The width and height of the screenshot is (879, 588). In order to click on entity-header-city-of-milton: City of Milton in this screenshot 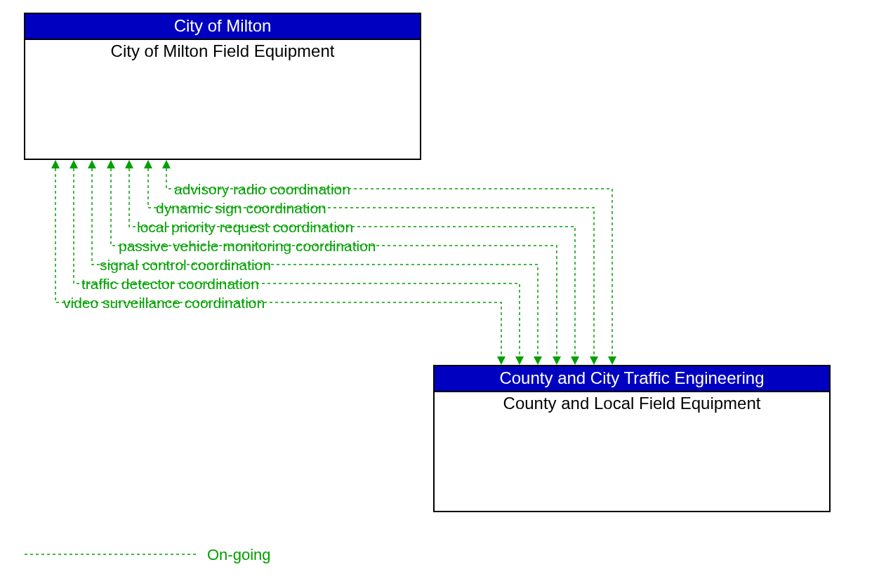, I will do `click(223, 27)`.